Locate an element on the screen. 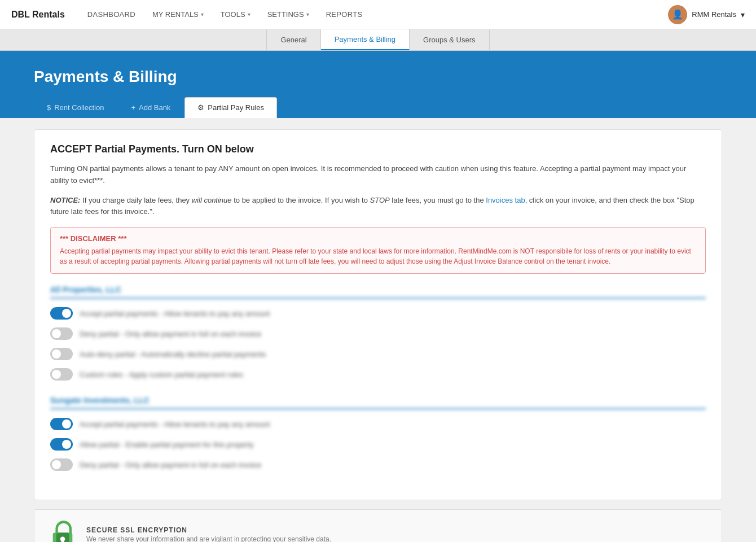 Image resolution: width=756 pixels, height=542 pixels. notice-label: NOTICE: is located at coordinates (65, 200).